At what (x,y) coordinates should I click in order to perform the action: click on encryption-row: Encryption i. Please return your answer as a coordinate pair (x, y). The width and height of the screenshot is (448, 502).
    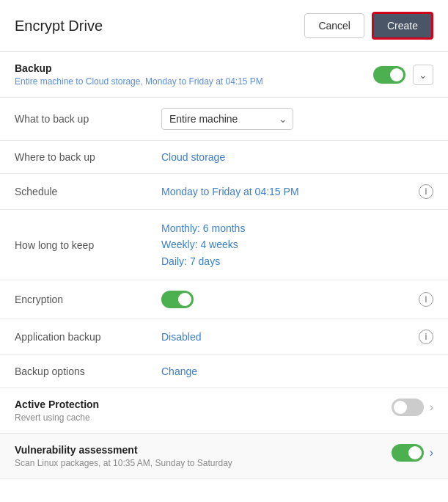
    Looking at the image, I should click on (224, 299).